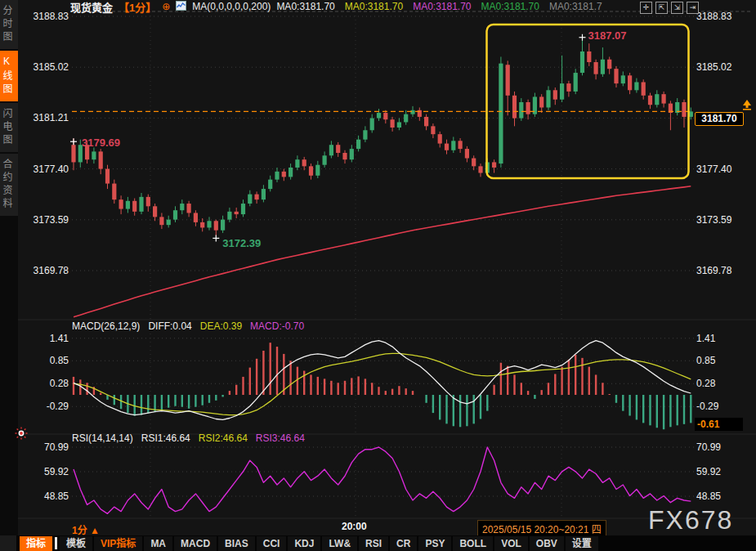  I want to click on toolbar-divider, so click(56, 543).